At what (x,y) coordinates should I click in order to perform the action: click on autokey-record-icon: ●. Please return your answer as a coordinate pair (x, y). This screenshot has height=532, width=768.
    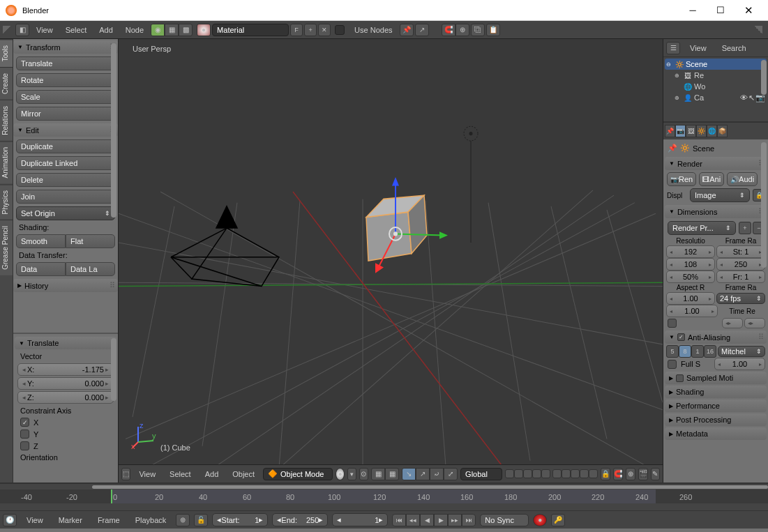
    Looking at the image, I should click on (540, 520).